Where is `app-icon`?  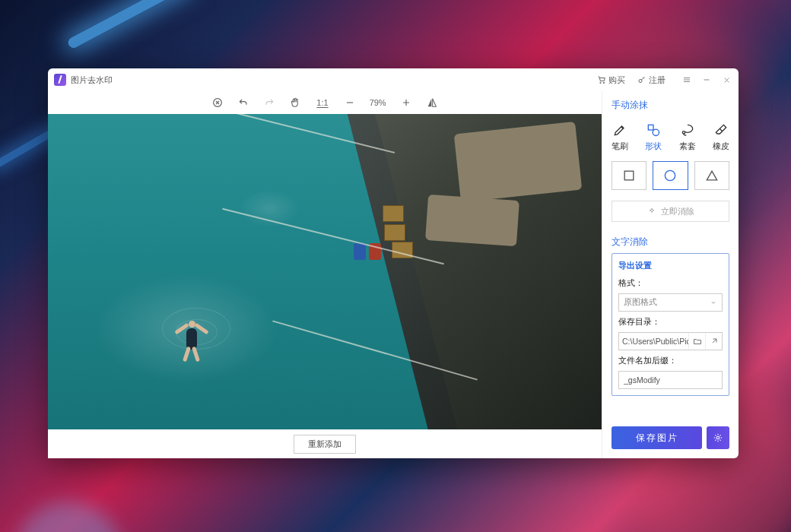 app-icon is located at coordinates (60, 80).